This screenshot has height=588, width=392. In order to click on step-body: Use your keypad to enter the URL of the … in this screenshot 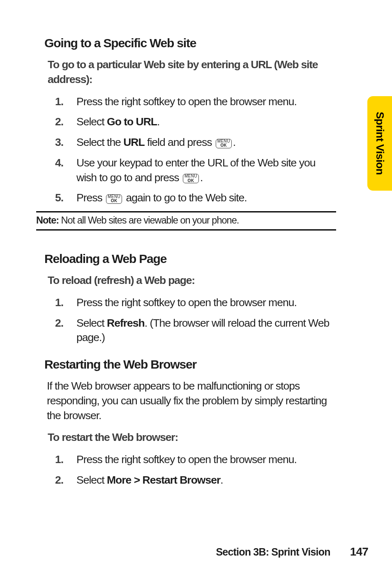, I will do `click(205, 171)`.